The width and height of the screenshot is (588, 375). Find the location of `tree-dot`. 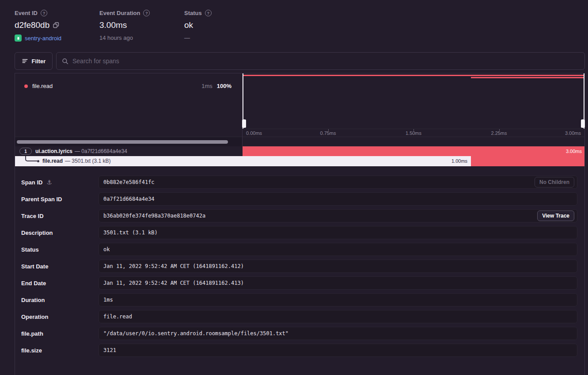

tree-dot is located at coordinates (38, 161).